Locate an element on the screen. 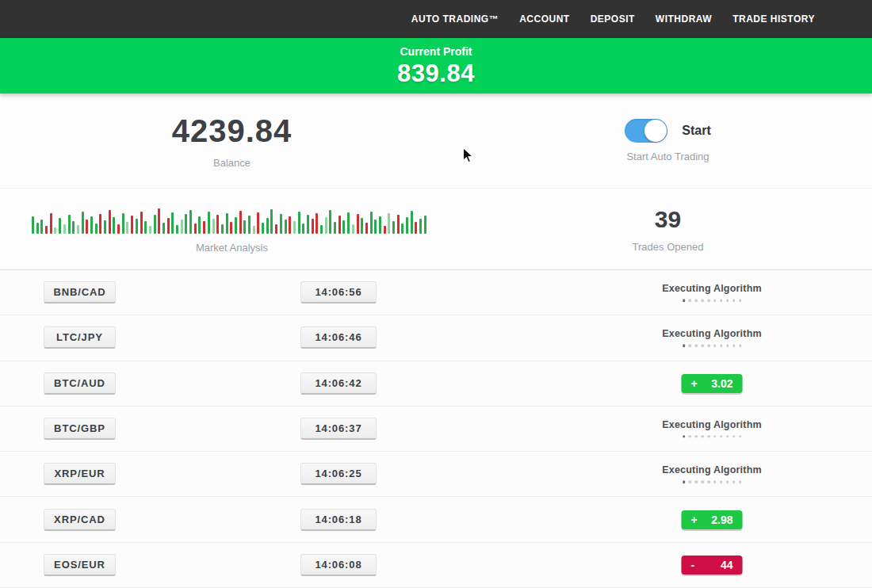 Image resolution: width=872 pixels, height=588 pixels. table-row: XRP/EUR 14:06:25 Executing Algorithm is located at coordinates (436, 474).